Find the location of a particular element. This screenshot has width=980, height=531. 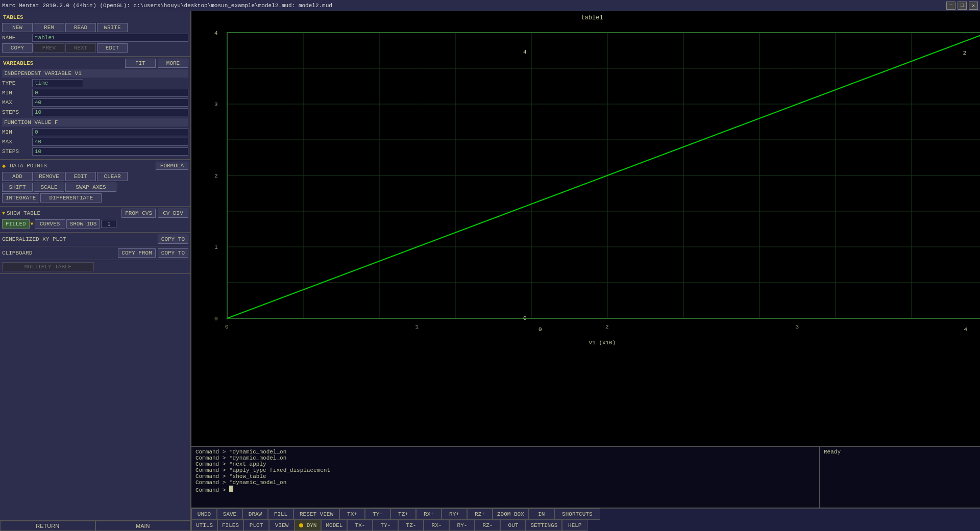

function-value-title: FUNCTION VALUE F is located at coordinates (95, 122).